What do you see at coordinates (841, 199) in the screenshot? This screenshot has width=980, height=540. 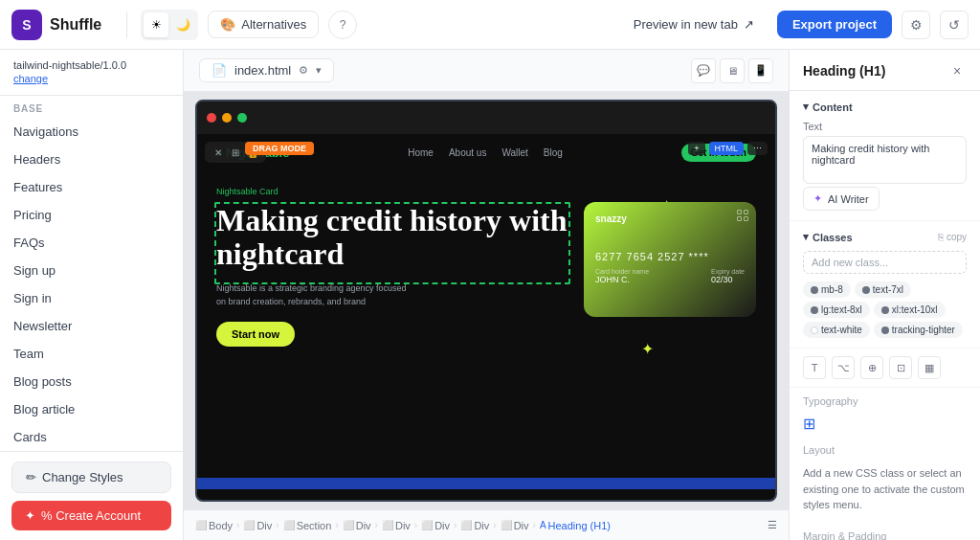 I see `ai-writer-button: ✦ AI Writer` at bounding box center [841, 199].